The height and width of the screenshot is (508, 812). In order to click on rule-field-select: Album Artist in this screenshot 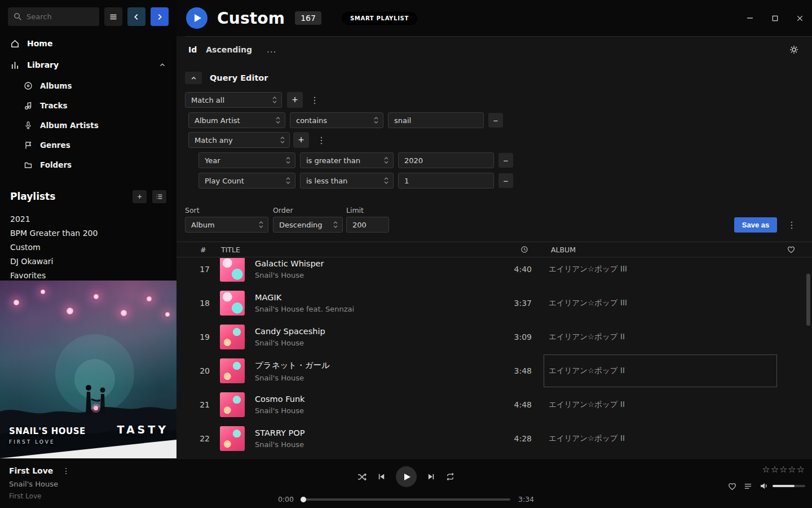, I will do `click(237, 120)`.